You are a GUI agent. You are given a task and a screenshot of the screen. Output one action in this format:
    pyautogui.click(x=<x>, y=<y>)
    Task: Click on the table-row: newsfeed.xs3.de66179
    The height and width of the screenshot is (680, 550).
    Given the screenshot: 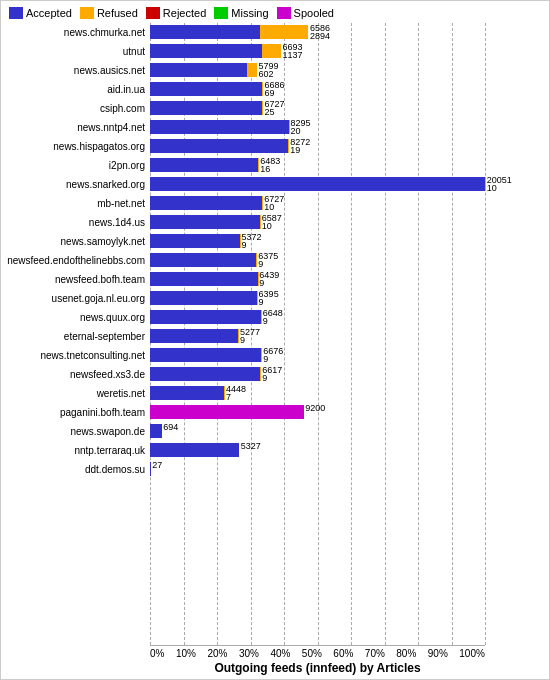 What is the action you would take?
    pyautogui.click(x=318, y=374)
    